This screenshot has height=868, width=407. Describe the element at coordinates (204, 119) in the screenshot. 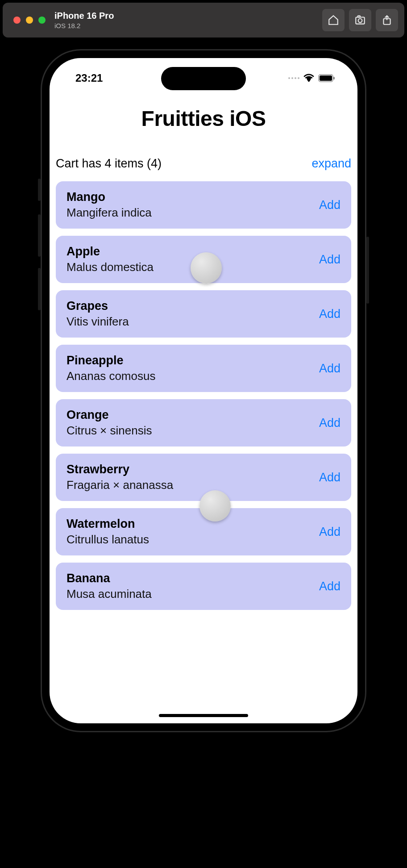

I see `page-title: Fruitties iOS` at that location.